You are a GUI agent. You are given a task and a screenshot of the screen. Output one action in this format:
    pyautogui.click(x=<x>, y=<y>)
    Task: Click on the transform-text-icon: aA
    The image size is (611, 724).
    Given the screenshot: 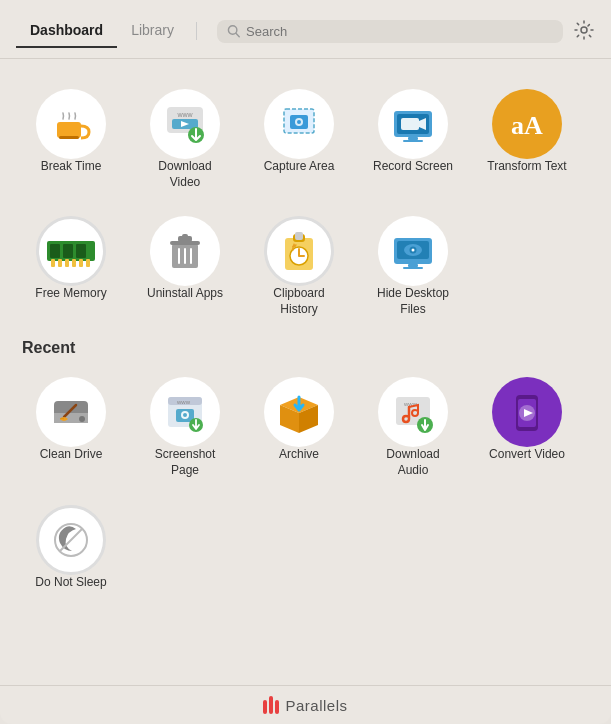 What is the action you would take?
    pyautogui.click(x=527, y=124)
    